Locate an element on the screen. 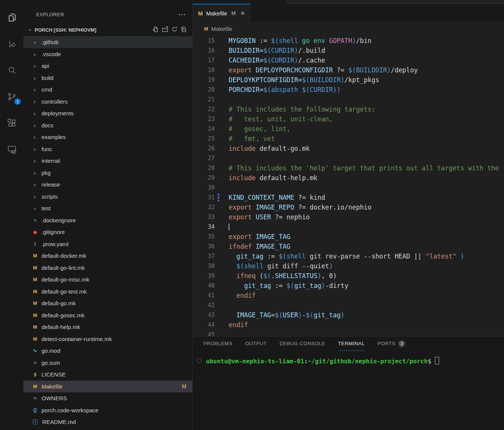  panel-tab-ports: PORTS2 is located at coordinates (392, 344).